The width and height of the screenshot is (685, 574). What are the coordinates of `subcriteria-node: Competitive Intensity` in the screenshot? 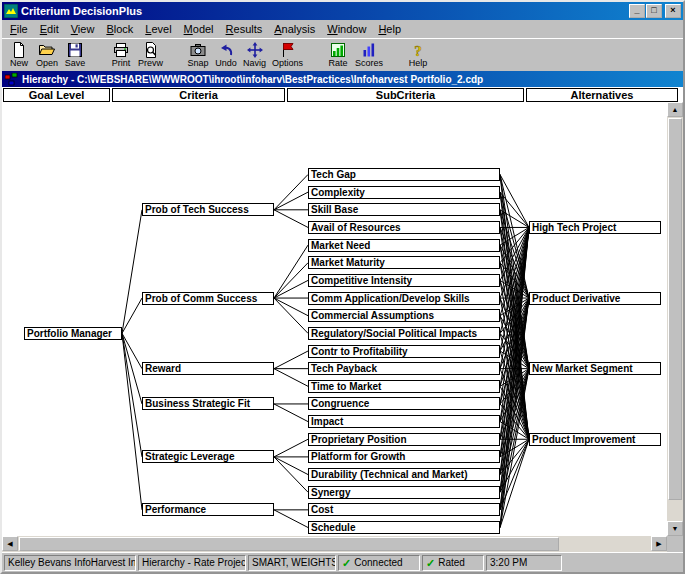 It's located at (404, 280).